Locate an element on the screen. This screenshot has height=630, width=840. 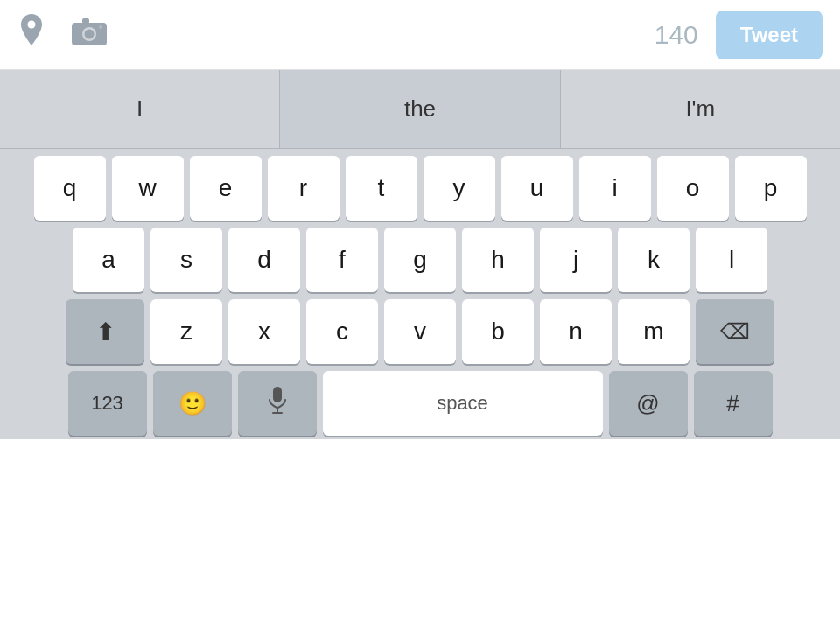
autocomplete-item-I: I is located at coordinates (140, 108).